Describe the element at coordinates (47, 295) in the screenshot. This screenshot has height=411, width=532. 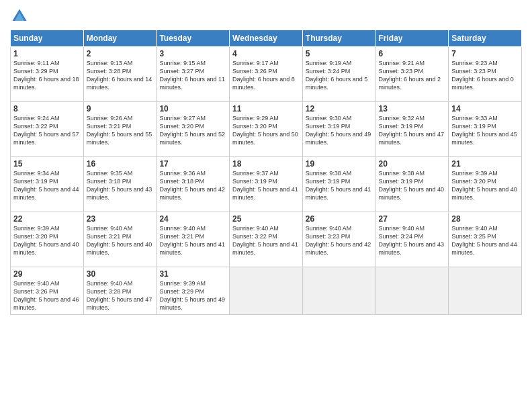
I see `day-info: Sunrise: 9:40 AM Sunset: 3:26 PM Dayligh…` at that location.